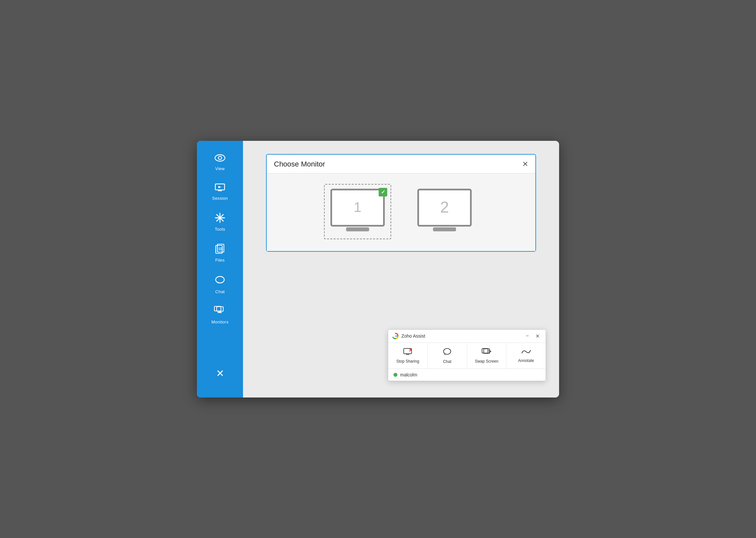 This screenshot has height=538, width=756. I want to click on monitor-1-option: 1 ✓, so click(358, 211).